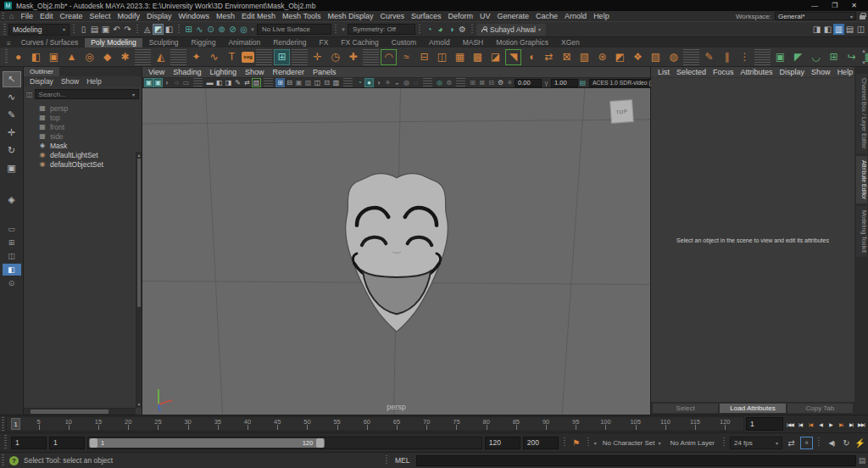 The image size is (868, 468). Describe the element at coordinates (12, 283) in the screenshot. I see `zoom-tool: ⊙` at that location.